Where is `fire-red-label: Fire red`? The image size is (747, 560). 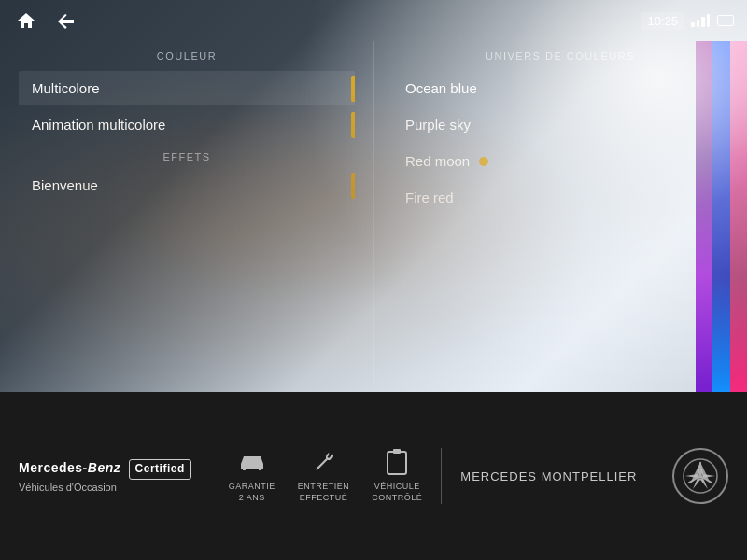 fire-red-label: Fire red is located at coordinates (430, 198).